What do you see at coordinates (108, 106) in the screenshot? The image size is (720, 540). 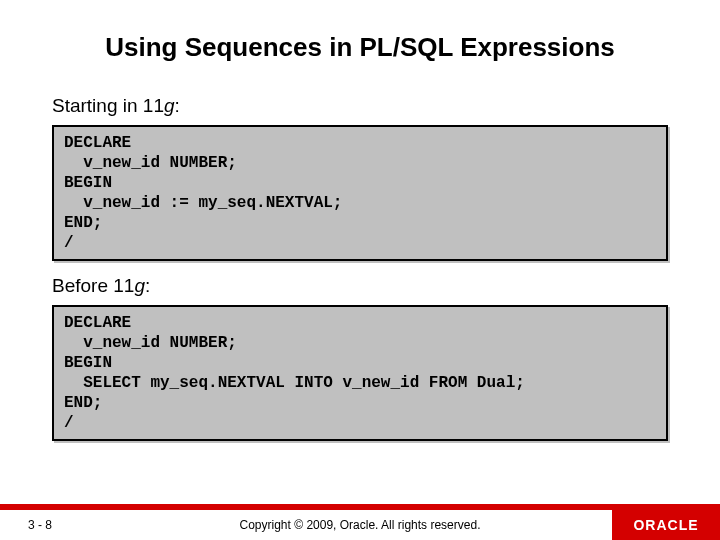 I see `section1-prefix: Starting in 11` at bounding box center [108, 106].